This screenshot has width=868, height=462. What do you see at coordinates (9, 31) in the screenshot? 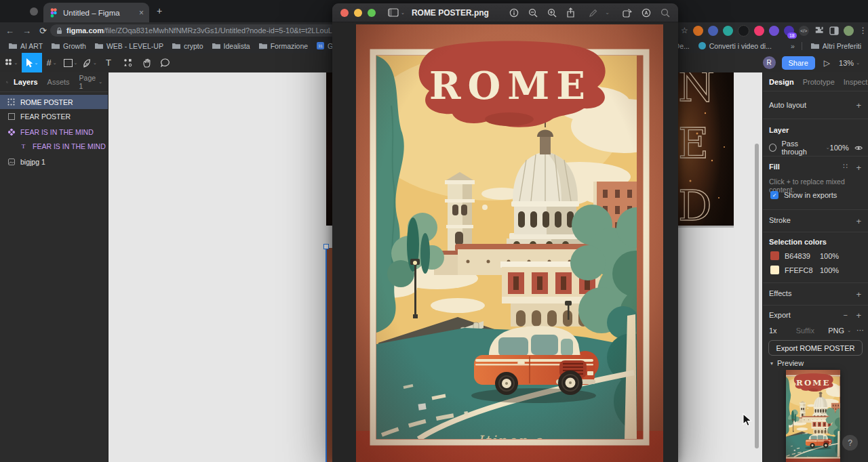
I see `back-icon: ←` at bounding box center [9, 31].